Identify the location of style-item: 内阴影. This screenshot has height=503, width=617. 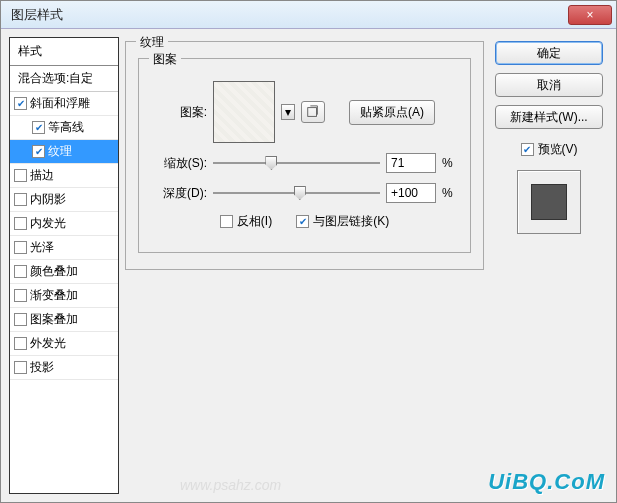
(64, 200).